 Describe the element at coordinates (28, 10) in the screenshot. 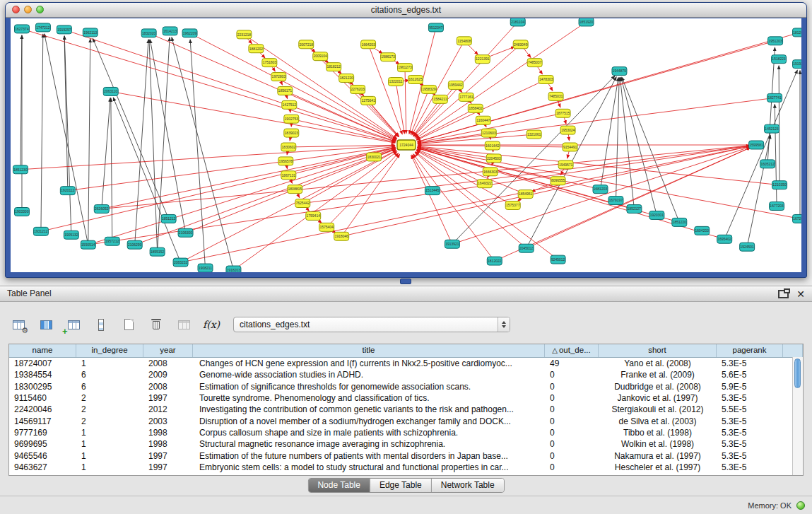

I see `minimize-window-icon` at that location.